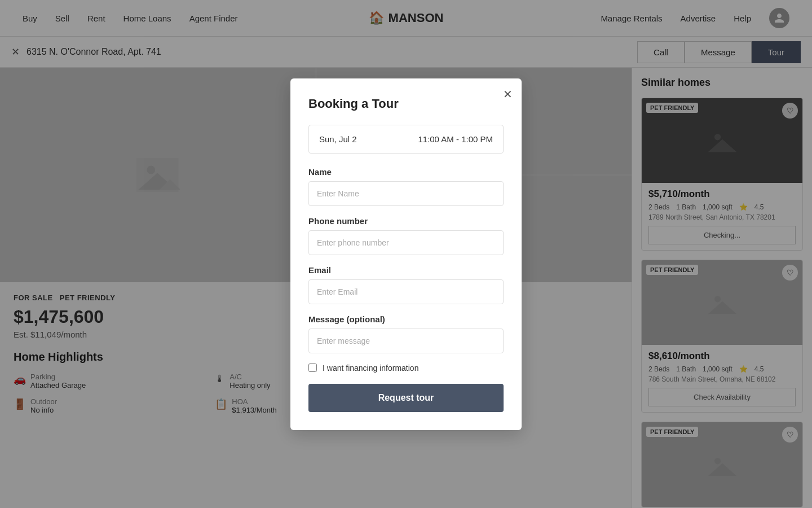  What do you see at coordinates (312, 368) in the screenshot?
I see `financing-checkbox` at bounding box center [312, 368].